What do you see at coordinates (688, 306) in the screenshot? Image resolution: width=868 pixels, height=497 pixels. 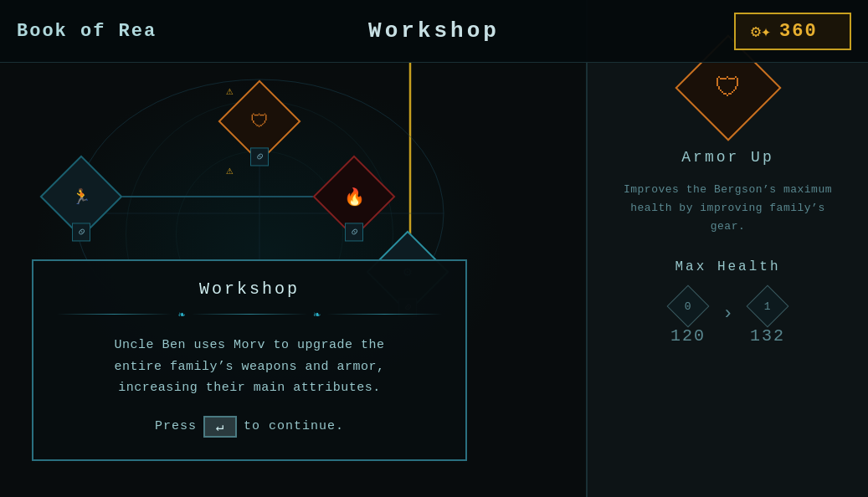 I see `stat-from-level-box: 0` at bounding box center [688, 306].